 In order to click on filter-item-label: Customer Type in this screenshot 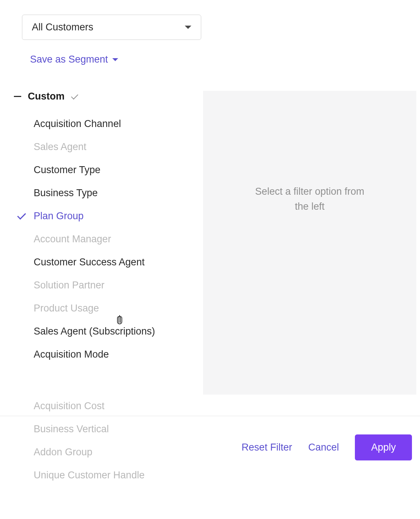, I will do `click(119, 170)`.